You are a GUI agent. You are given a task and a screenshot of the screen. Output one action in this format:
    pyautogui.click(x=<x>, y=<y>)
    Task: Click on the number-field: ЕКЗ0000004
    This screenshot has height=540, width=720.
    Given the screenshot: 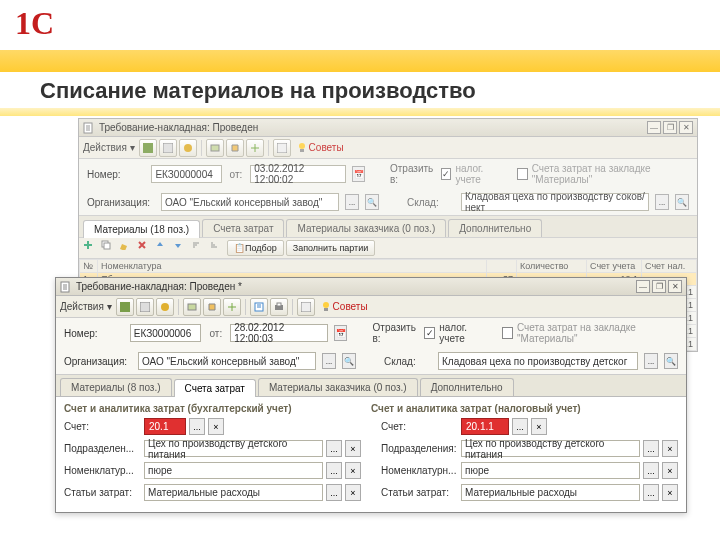 What is the action you would take?
    pyautogui.click(x=186, y=174)
    